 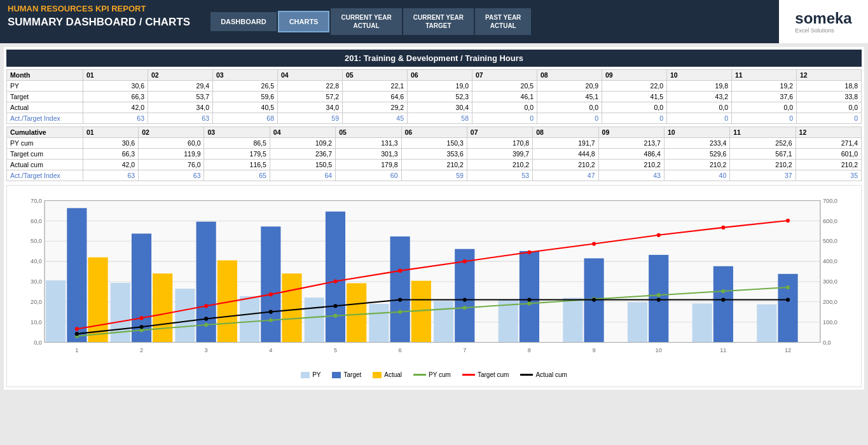 I want to click on cell-value: 444,8, so click(x=566, y=154).